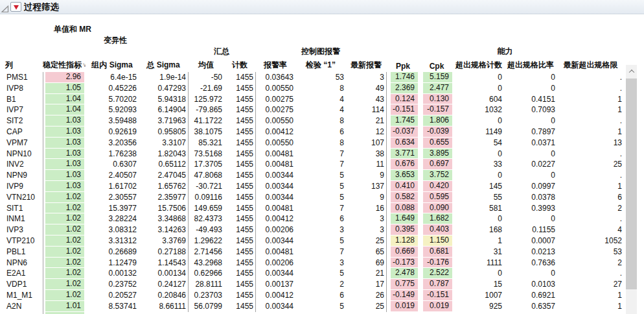 Image resolution: width=644 pixels, height=314 pixels. Describe the element at coordinates (16, 6) in the screenshot. I see `red-triangle-menu-button` at that location.